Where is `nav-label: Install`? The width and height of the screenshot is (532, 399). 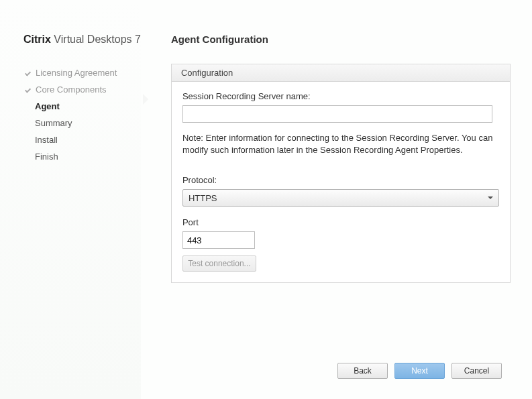 nav-label: Install is located at coordinates (46, 139).